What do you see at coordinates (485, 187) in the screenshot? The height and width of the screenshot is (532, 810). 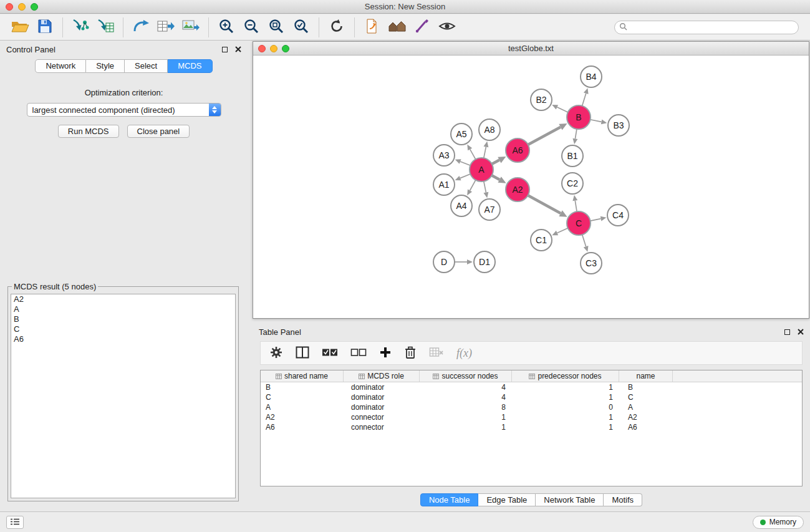 I see `graph-edge-A-A7` at bounding box center [485, 187].